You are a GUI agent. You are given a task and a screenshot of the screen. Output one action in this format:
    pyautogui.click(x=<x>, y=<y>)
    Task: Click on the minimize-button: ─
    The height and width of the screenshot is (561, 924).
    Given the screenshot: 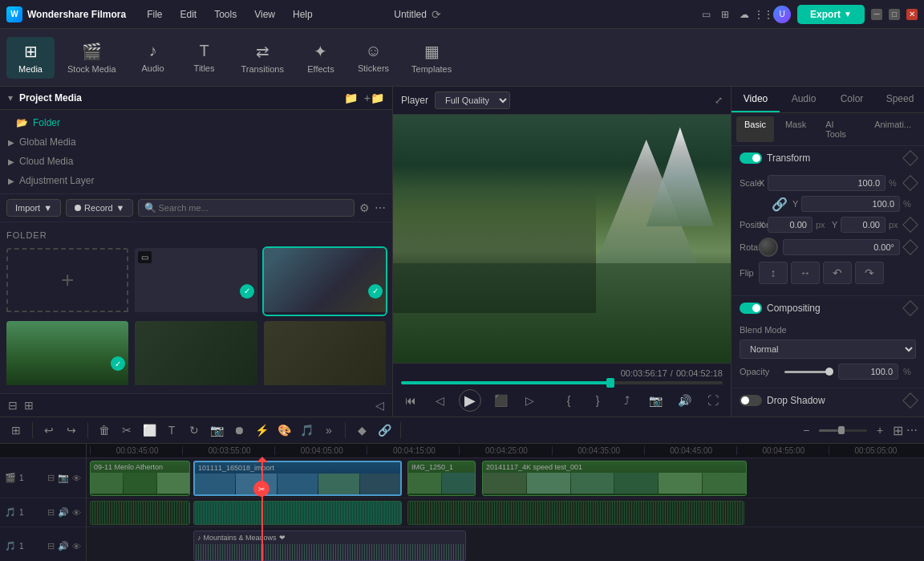 What is the action you would take?
    pyautogui.click(x=877, y=14)
    